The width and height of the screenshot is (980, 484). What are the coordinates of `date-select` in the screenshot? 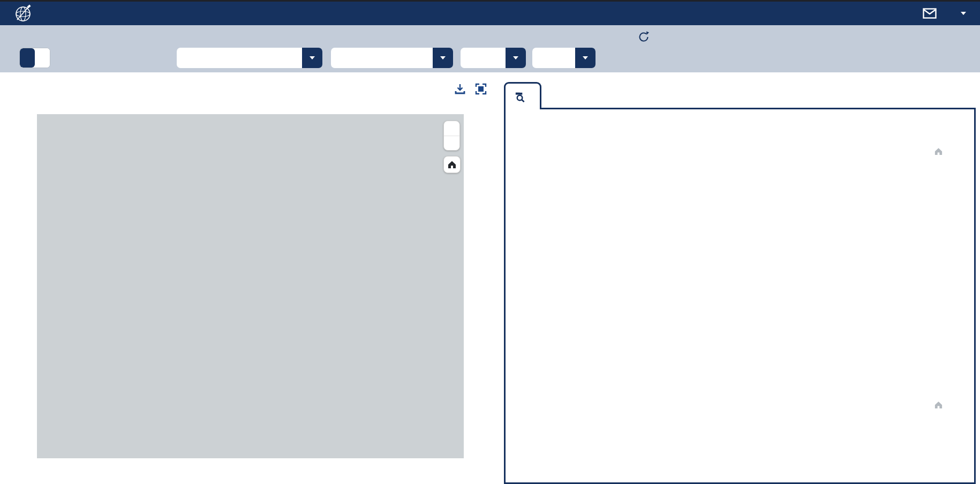 It's located at (564, 58).